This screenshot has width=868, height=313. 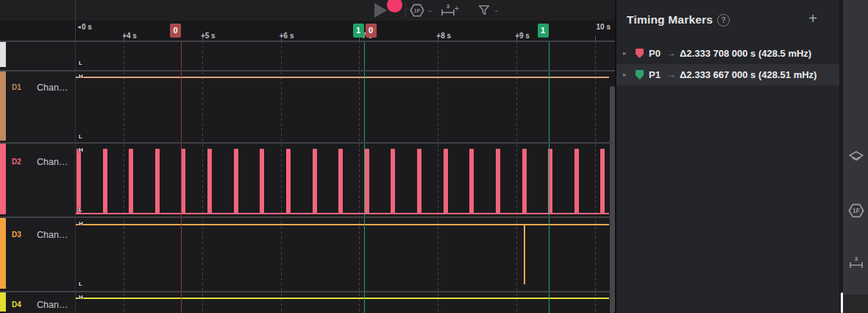 I want to click on trigger-sidebar-button: 1F, so click(x=856, y=211).